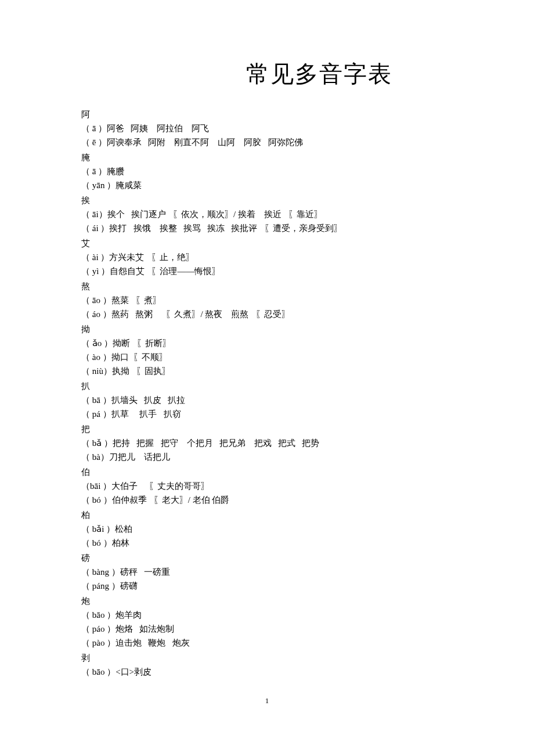 The height and width of the screenshot is (756, 534). What do you see at coordinates (267, 300) in the screenshot?
I see `reading-line: （ āo ）熬菜 〖煮〗` at bounding box center [267, 300].